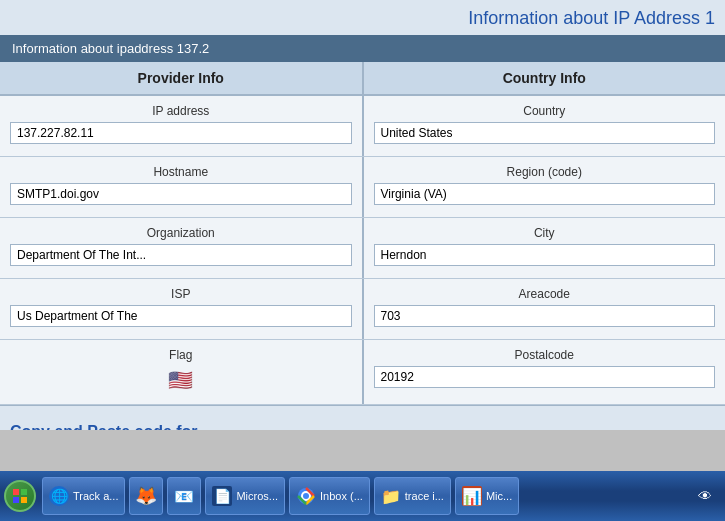 The height and width of the screenshot is (521, 725). Describe the element at coordinates (181, 194) in the screenshot. I see `value-hostname: SMTP1.doi.gov` at that location.